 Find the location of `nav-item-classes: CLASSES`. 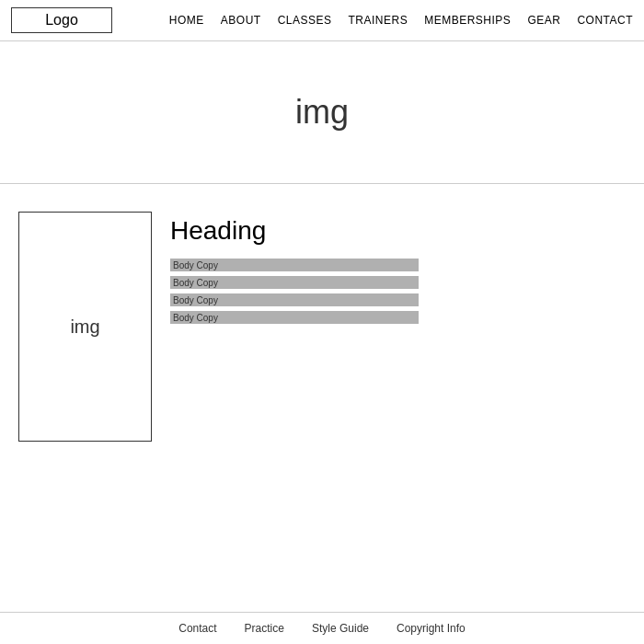

nav-item-classes: CLASSES is located at coordinates (305, 20).